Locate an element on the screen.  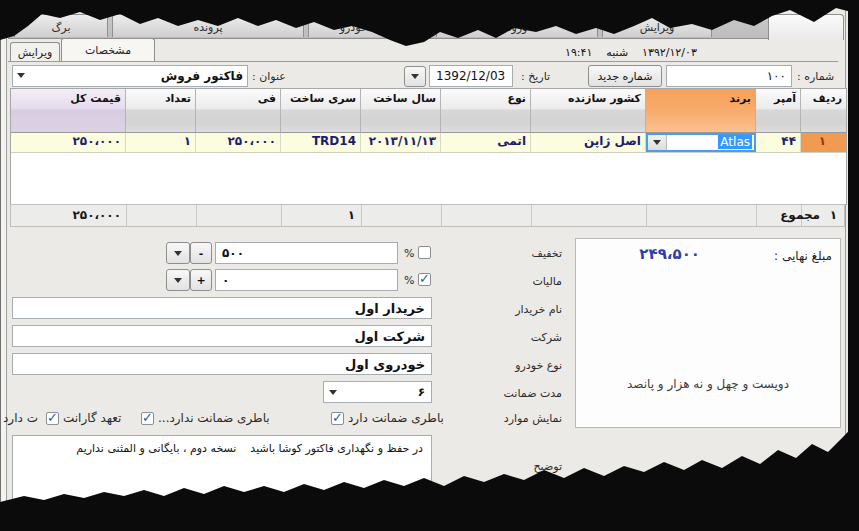
tab-vorood: ورود is located at coordinates (517, 26).